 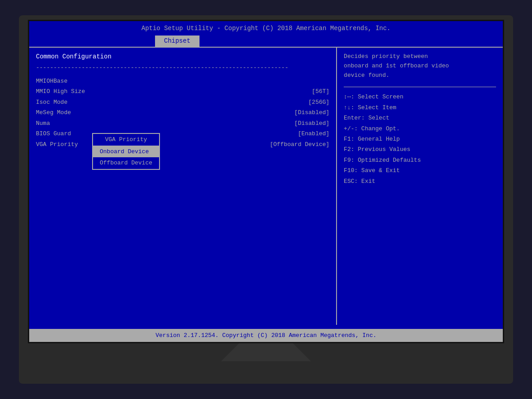 I want to click on config-value-mmio: [56T], so click(x=321, y=92).